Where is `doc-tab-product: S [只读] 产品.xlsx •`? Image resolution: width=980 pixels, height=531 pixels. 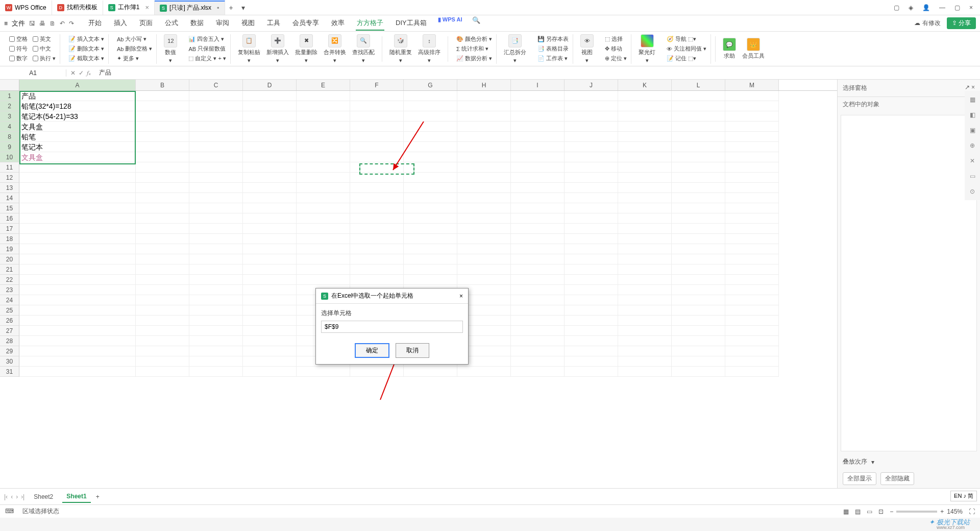 doc-tab-product: S [只读] 产品.xlsx • is located at coordinates (190, 8).